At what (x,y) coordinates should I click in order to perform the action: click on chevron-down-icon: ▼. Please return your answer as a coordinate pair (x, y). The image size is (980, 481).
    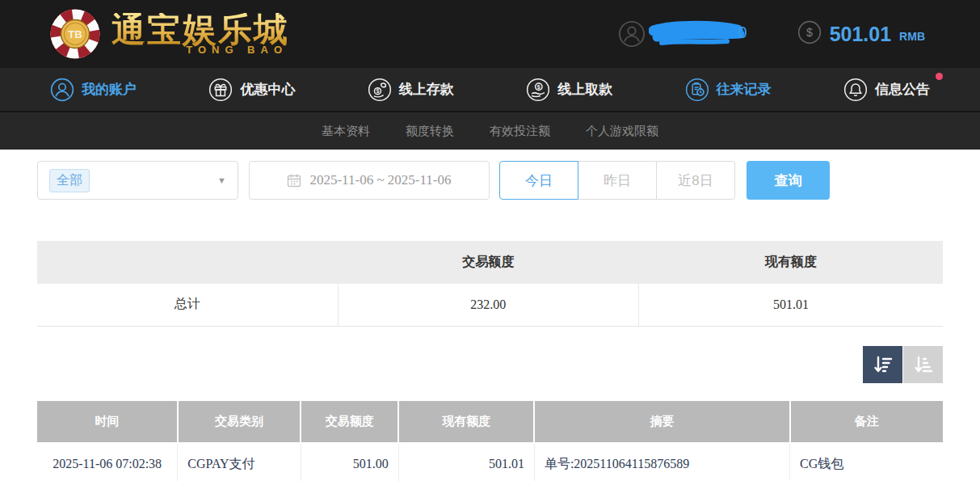
    Looking at the image, I should click on (221, 180).